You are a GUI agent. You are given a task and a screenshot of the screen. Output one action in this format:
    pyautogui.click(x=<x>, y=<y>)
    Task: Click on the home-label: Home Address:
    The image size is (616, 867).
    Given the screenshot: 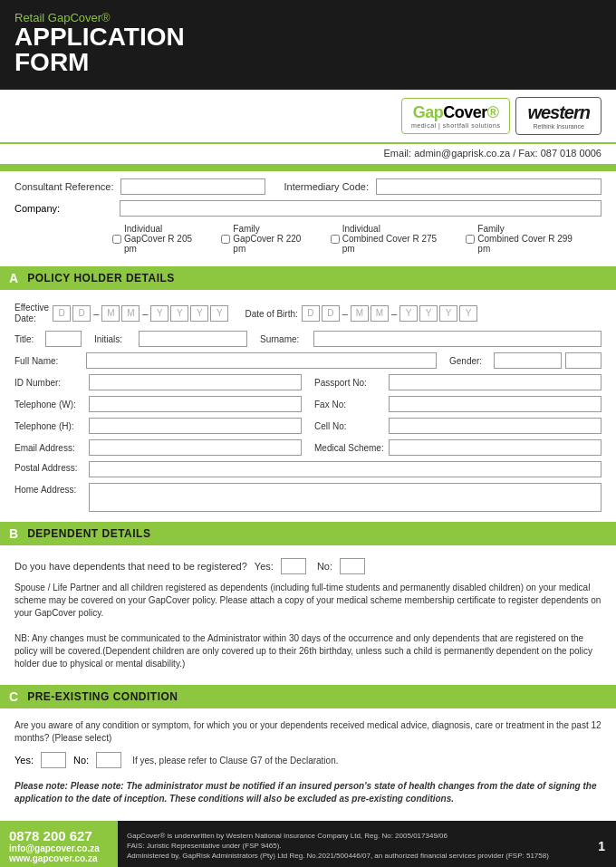 What is the action you would take?
    pyautogui.click(x=50, y=489)
    